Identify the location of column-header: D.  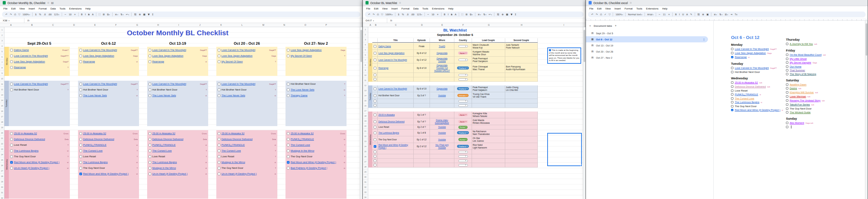
(422, 25).